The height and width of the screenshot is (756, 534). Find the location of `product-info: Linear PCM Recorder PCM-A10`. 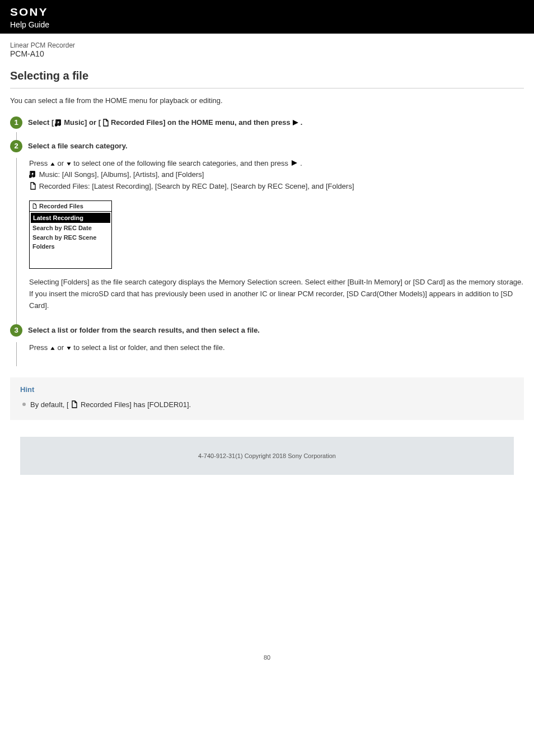

product-info: Linear PCM Recorder PCM-A10 is located at coordinates (267, 48).